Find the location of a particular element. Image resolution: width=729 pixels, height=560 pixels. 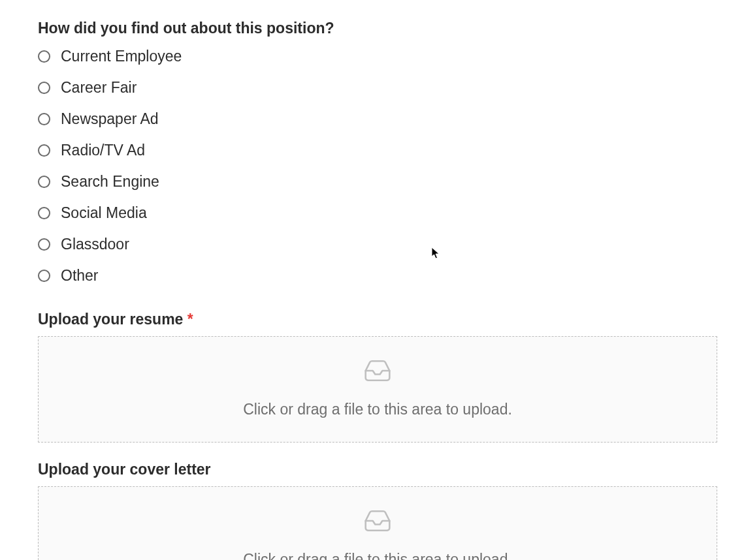

upload-cover-letter-hint: Click or drag a file to this area to upl… is located at coordinates (378, 555).